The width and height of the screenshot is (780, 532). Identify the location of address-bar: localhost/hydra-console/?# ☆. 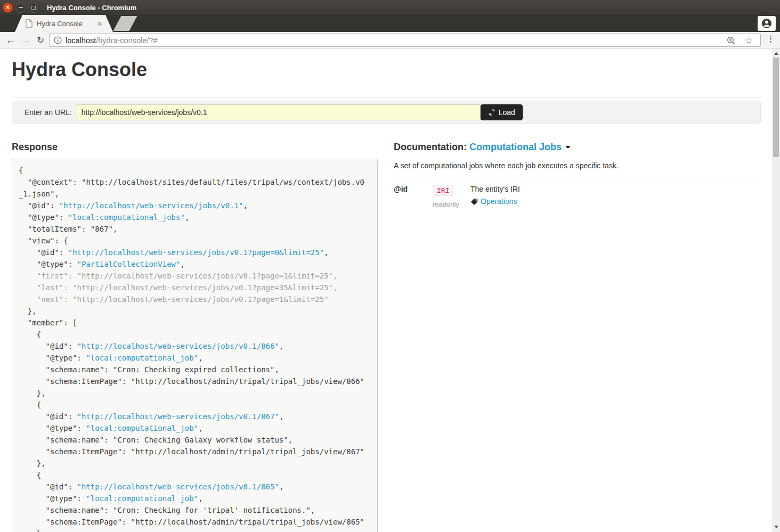
(405, 40).